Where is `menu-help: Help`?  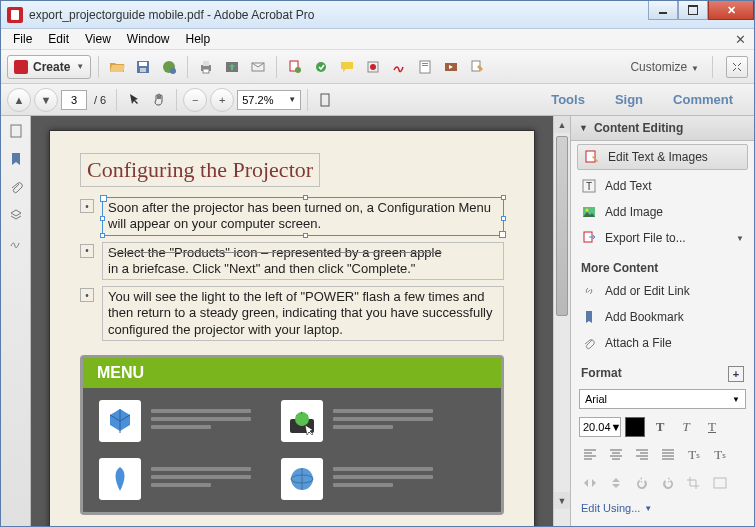 menu-help: Help is located at coordinates (198, 39).